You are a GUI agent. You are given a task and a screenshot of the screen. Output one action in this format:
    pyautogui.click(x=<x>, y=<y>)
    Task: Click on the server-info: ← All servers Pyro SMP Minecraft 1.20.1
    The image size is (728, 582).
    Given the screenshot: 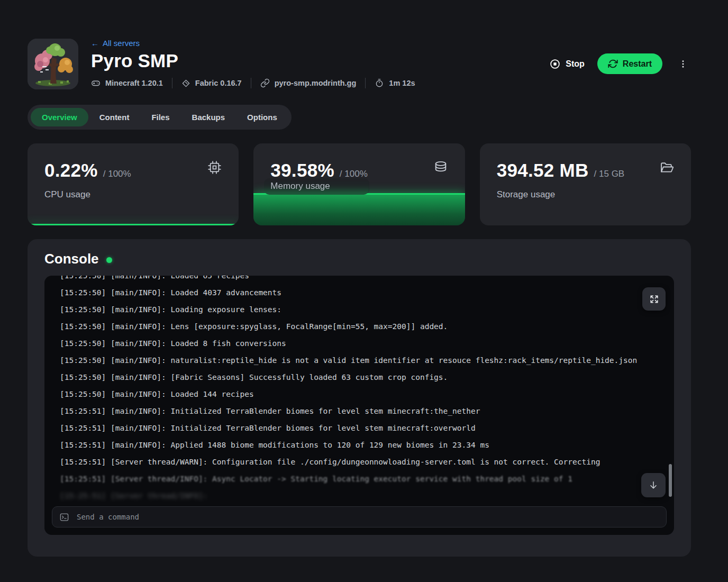 What is the action you would take?
    pyautogui.click(x=319, y=63)
    